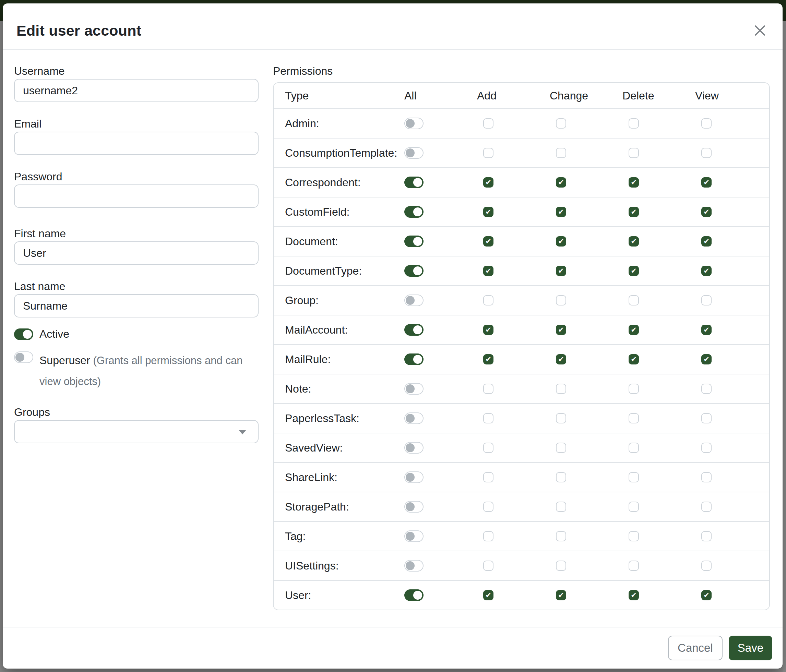 This screenshot has width=786, height=672. What do you see at coordinates (750, 648) in the screenshot?
I see `save-button: Save` at bounding box center [750, 648].